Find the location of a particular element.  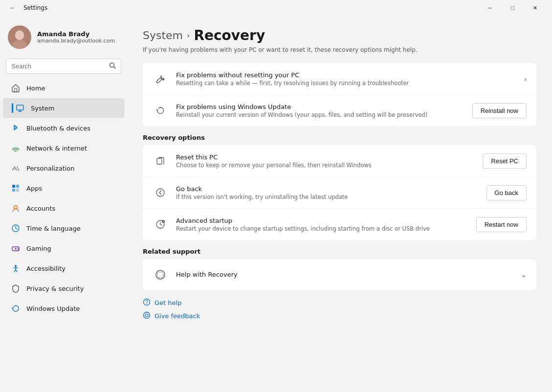

go-back-desc: If this version isn't working, try unins… is located at coordinates (328, 197).